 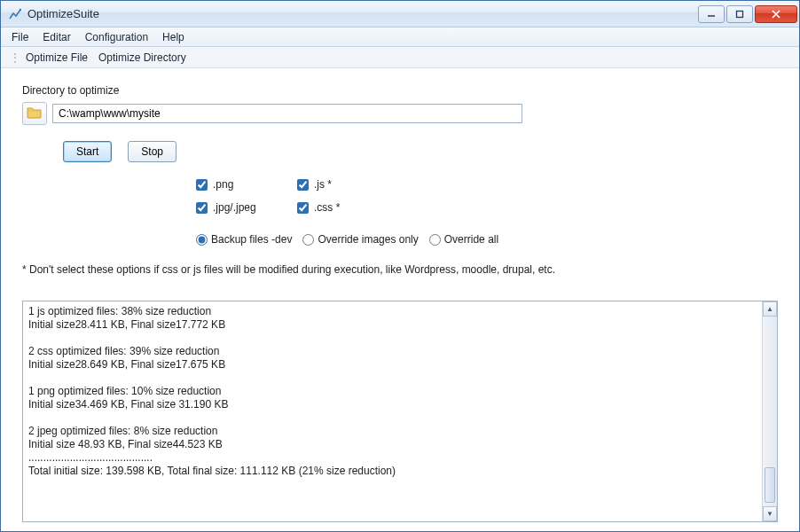 I want to click on scroll-up-button: ▲, so click(x=770, y=309).